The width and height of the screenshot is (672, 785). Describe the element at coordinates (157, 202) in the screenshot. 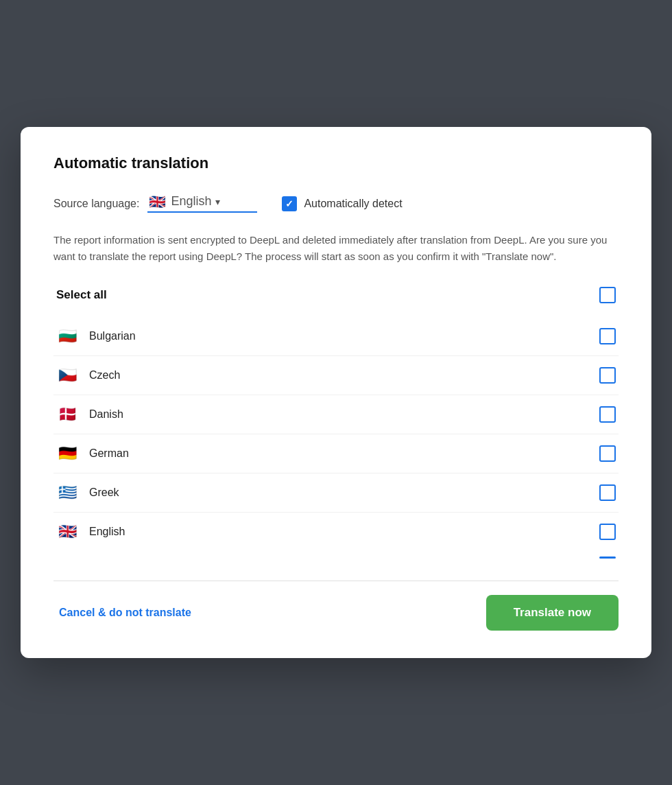

I see `uk-flag-icon: 🇬🇧` at that location.